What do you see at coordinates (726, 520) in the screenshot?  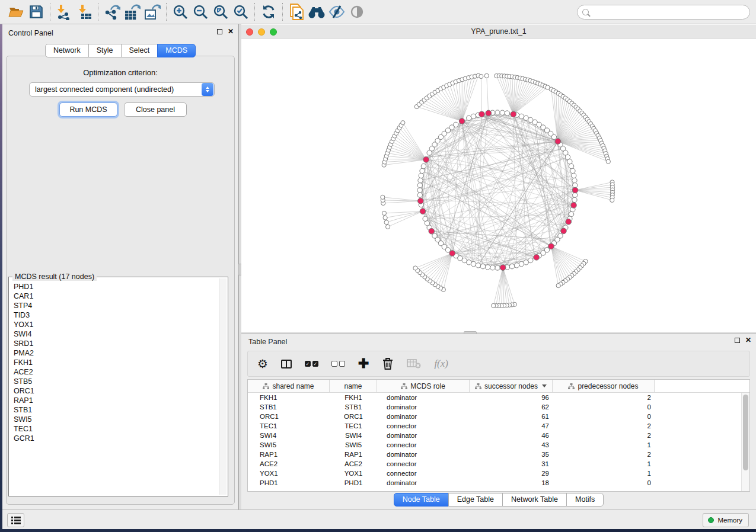 I see `memory-button: Memory` at bounding box center [726, 520].